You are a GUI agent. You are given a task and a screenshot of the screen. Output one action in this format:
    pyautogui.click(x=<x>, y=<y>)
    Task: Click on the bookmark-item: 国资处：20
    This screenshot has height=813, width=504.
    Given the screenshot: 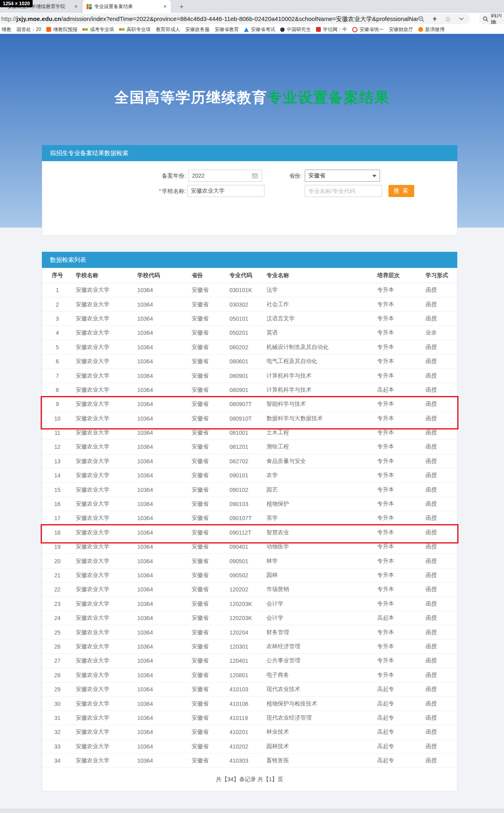 What is the action you would take?
    pyautogui.click(x=29, y=30)
    